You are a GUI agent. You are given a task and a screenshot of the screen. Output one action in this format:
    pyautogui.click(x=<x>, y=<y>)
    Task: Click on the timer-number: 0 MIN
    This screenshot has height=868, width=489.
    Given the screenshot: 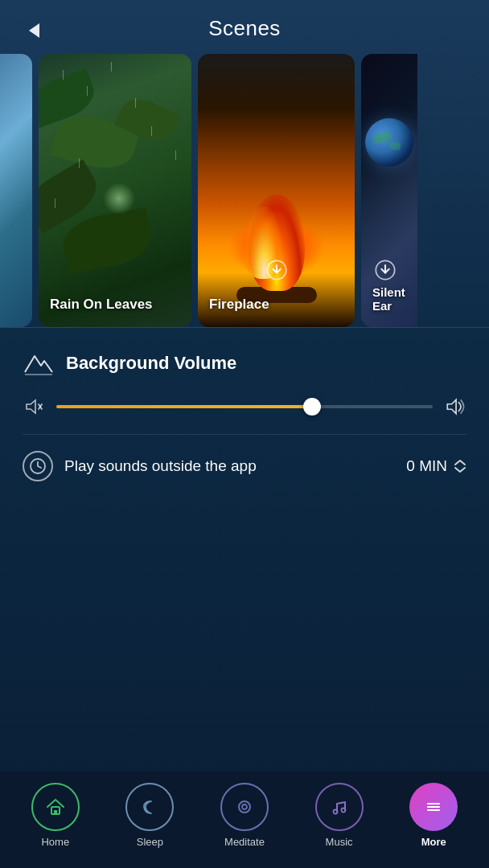 What is the action you would take?
    pyautogui.click(x=426, y=466)
    